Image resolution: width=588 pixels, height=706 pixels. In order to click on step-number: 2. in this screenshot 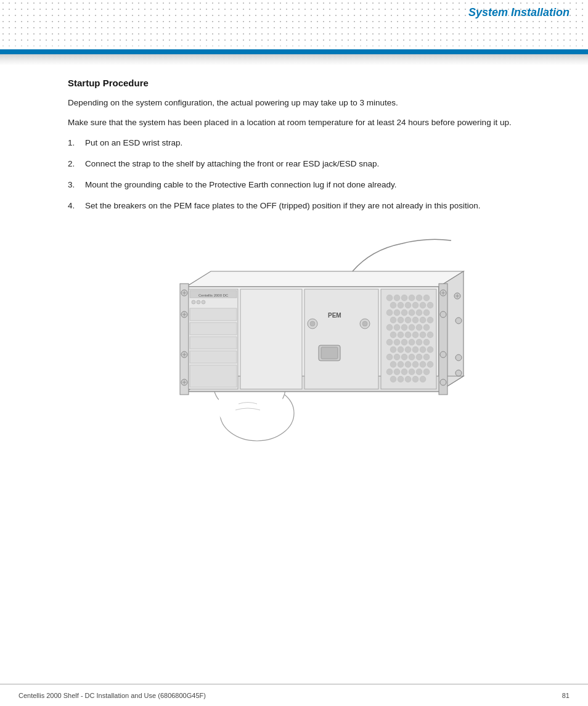, I will do `click(76, 164)`.